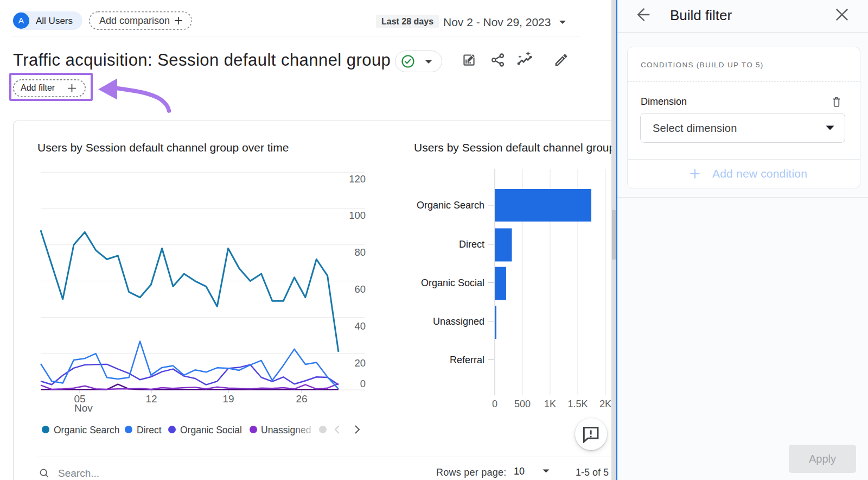  I want to click on svg-text: 12, so click(151, 399).